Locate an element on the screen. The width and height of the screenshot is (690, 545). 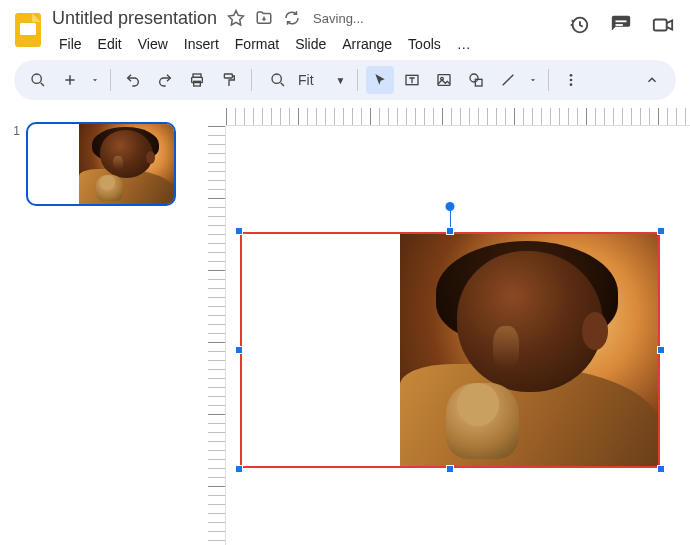
resize-handle-w is located at coordinates (239, 350).